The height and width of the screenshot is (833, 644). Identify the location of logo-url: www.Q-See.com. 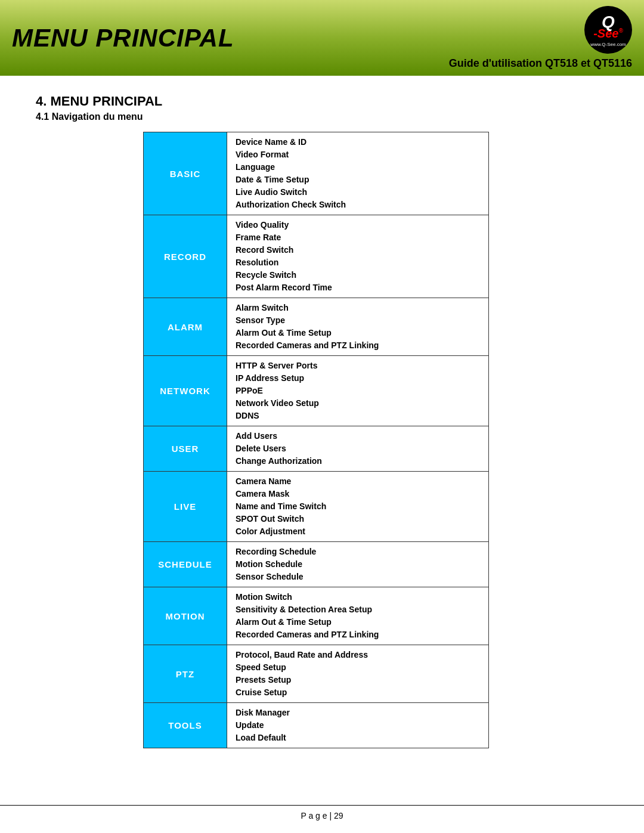
(608, 44).